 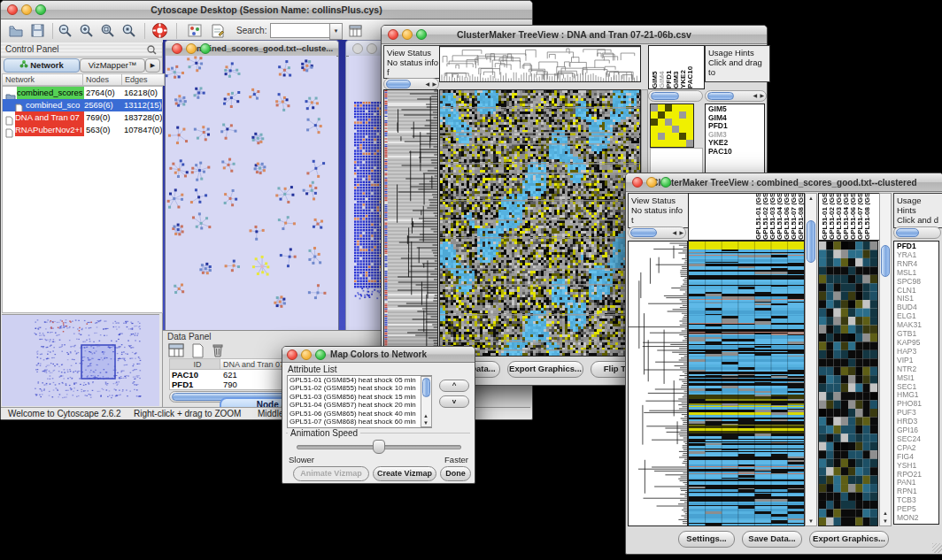 What do you see at coordinates (359, 380) in the screenshot?
I see `attribute-item: GPL51-01 (GSM854) heat shock 05 min` at bounding box center [359, 380].